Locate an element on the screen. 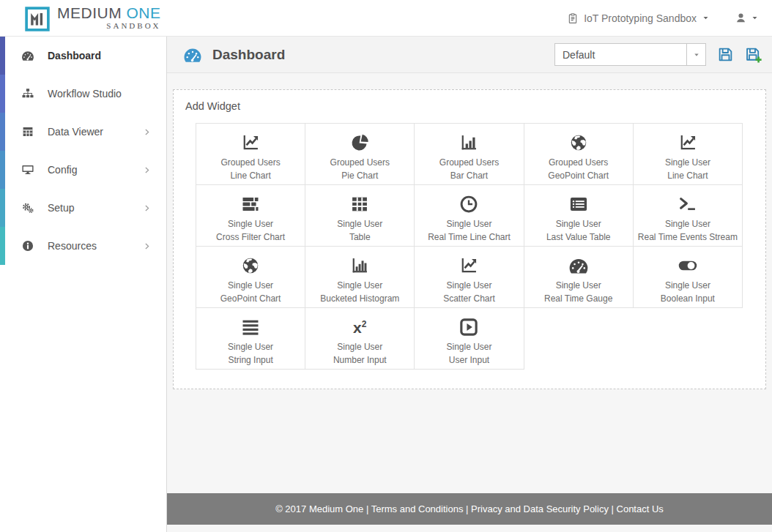 The image size is (772, 532). sidebar-item-label: Config is located at coordinates (62, 170).